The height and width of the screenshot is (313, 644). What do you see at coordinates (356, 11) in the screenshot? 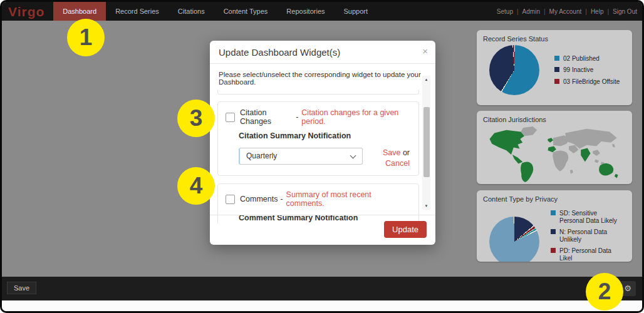
I see `nav-item-support: Support` at bounding box center [356, 11].